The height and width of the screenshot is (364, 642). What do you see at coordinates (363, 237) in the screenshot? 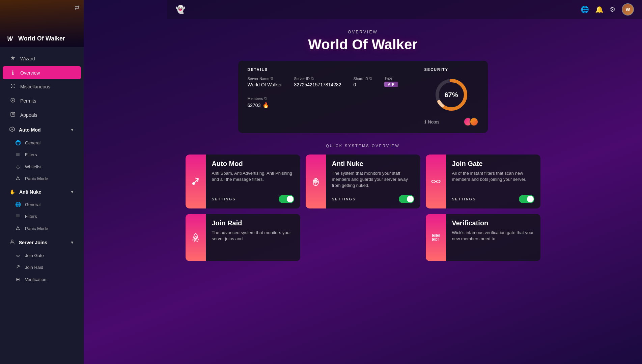
I see `empty-slot` at bounding box center [363, 237].